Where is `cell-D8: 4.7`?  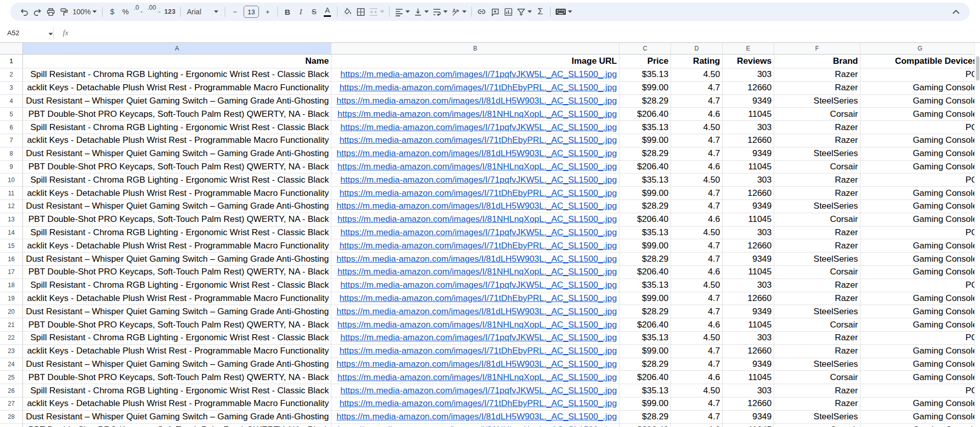 cell-D8: 4.7 is located at coordinates (697, 154).